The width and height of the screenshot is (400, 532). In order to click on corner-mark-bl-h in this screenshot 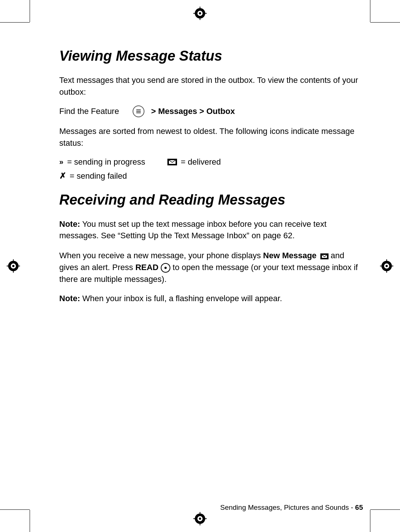, I will do `click(15, 510)`.